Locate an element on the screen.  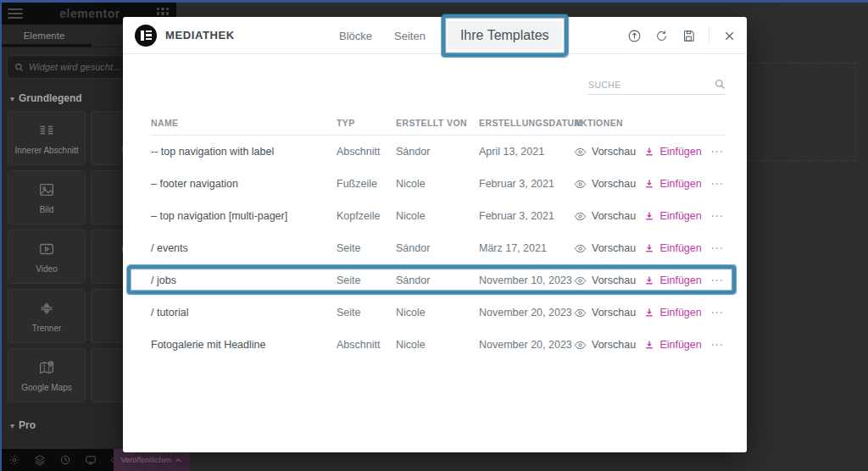
history-clock-icon is located at coordinates (65, 460).